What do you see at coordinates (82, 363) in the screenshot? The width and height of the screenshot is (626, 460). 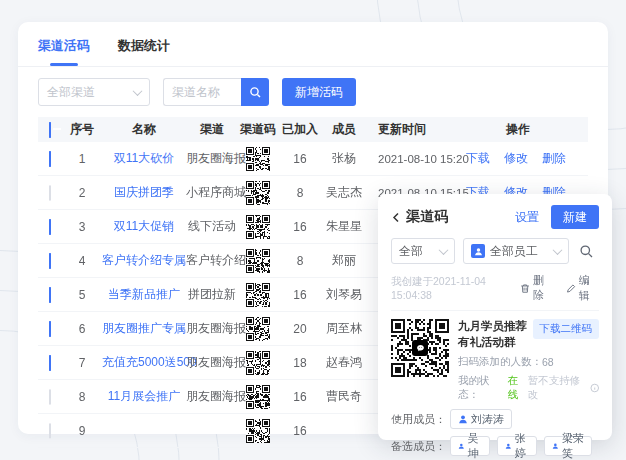 I see `row-index: 7` at bounding box center [82, 363].